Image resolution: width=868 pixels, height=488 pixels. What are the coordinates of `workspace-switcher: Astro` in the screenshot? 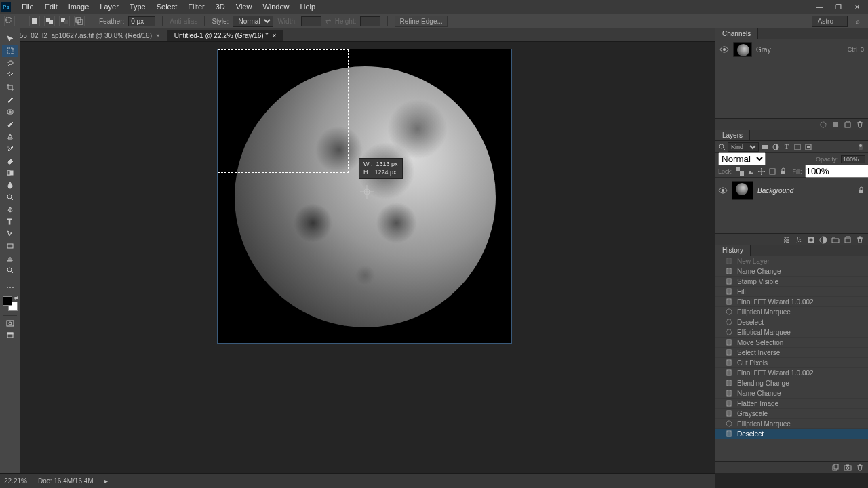 It's located at (830, 22).